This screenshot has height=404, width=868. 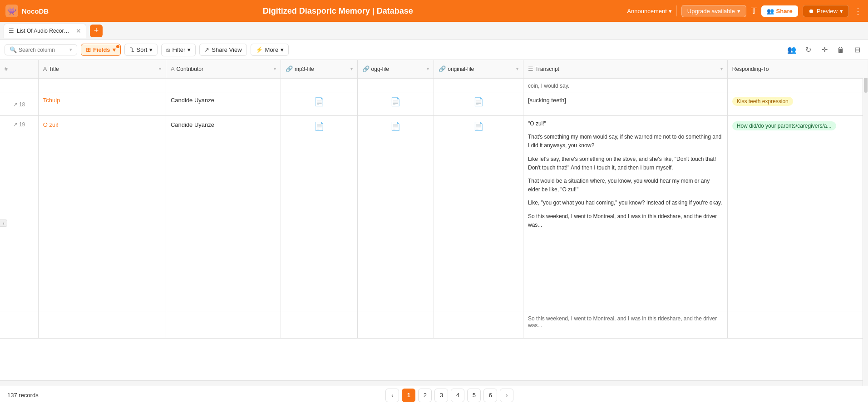 I want to click on move-icon: ✛, so click(x=824, y=50).